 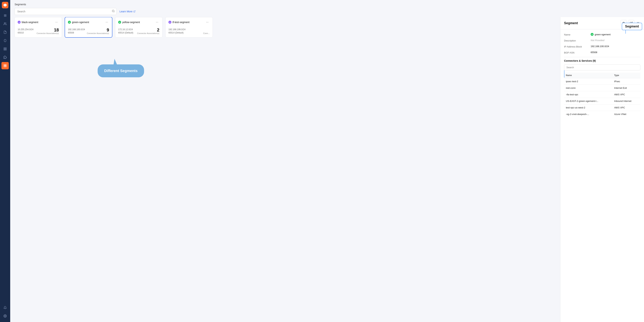 I want to click on segment-card-yellow: yellow-segment ··· 172.16.12.0/2465514 (…, so click(x=139, y=27).